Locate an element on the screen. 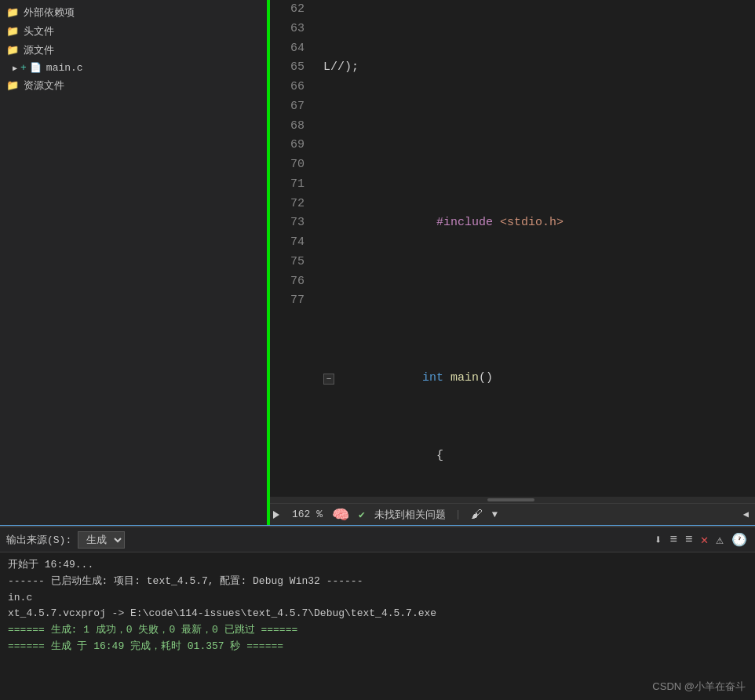 This screenshot has width=755, height=700. sidebar-label-external: 外部依赖项 is located at coordinates (49, 13).